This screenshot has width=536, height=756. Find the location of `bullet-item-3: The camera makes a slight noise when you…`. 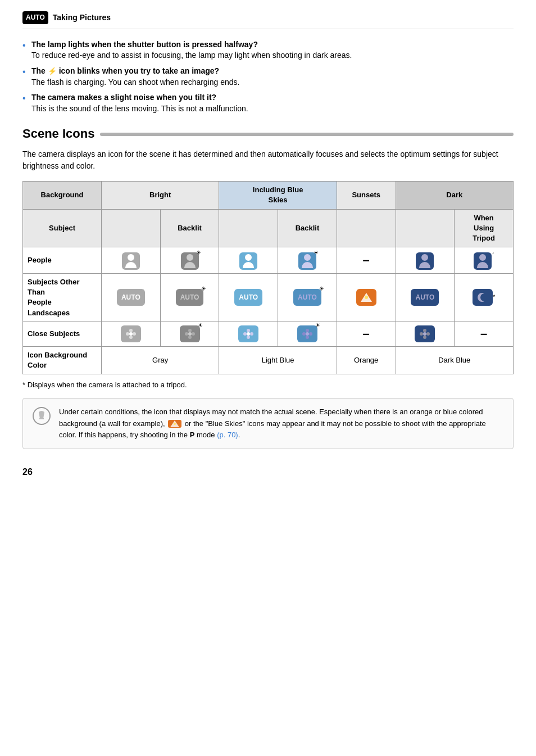

bullet-item-3: The camera makes a slight noise when you… is located at coordinates (268, 103).